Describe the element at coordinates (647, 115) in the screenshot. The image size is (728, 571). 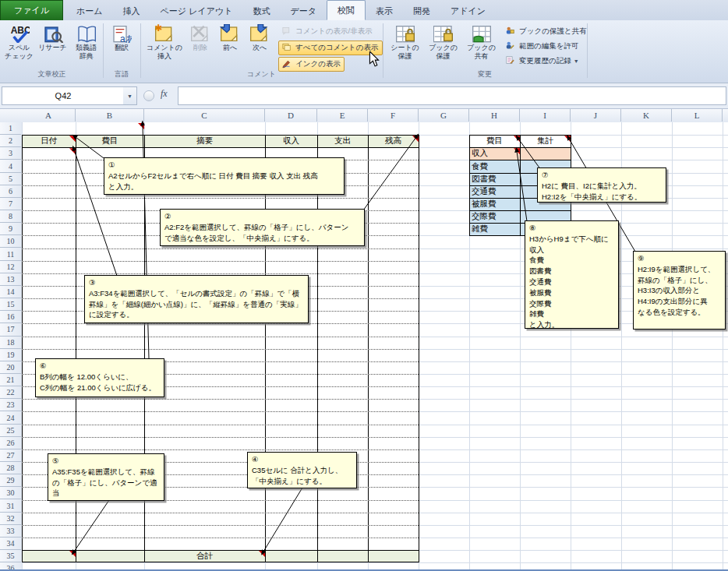
I see `column-header-K: K` at that location.